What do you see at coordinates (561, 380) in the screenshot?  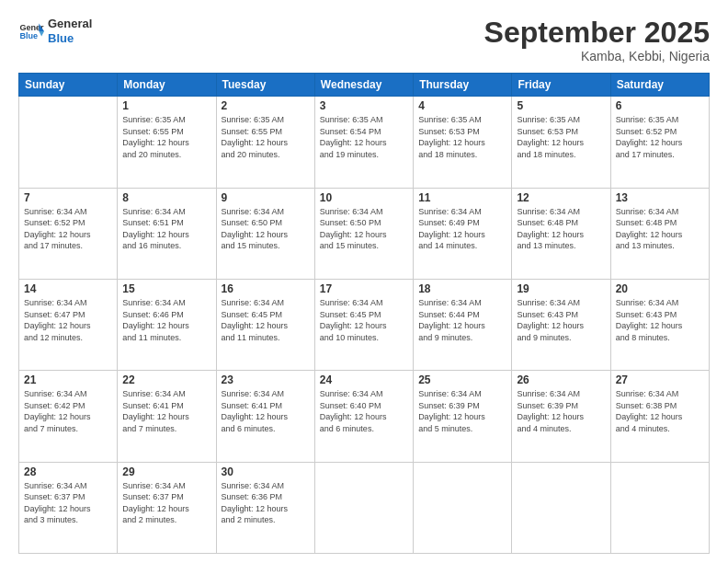 I see `day-number: 26` at bounding box center [561, 380].